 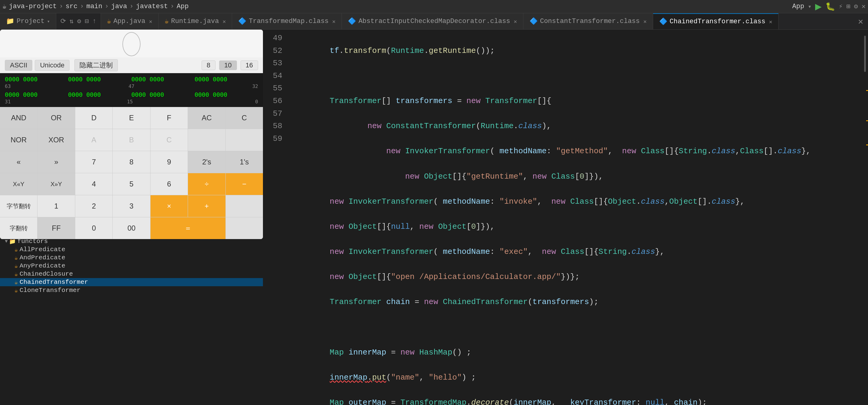 I want to click on calc-ascii-button: ASCII, so click(x=19, y=65).